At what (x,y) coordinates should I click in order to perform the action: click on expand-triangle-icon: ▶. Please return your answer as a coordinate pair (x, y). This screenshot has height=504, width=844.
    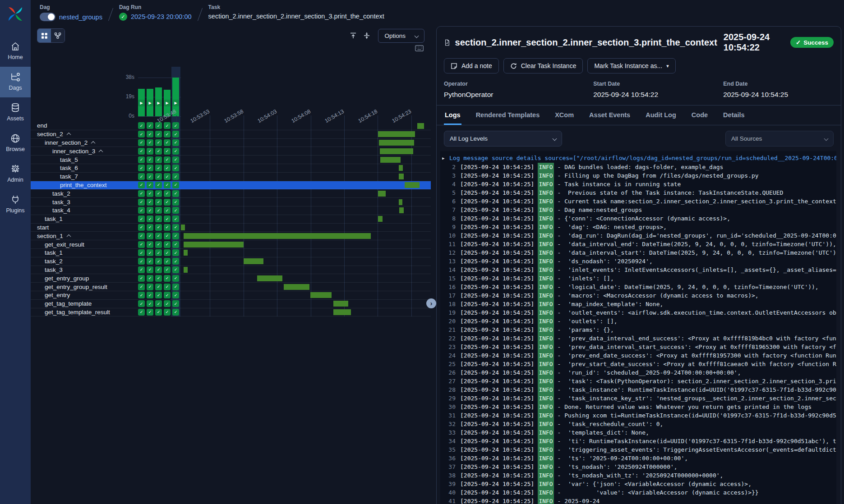
    Looking at the image, I should click on (446, 158).